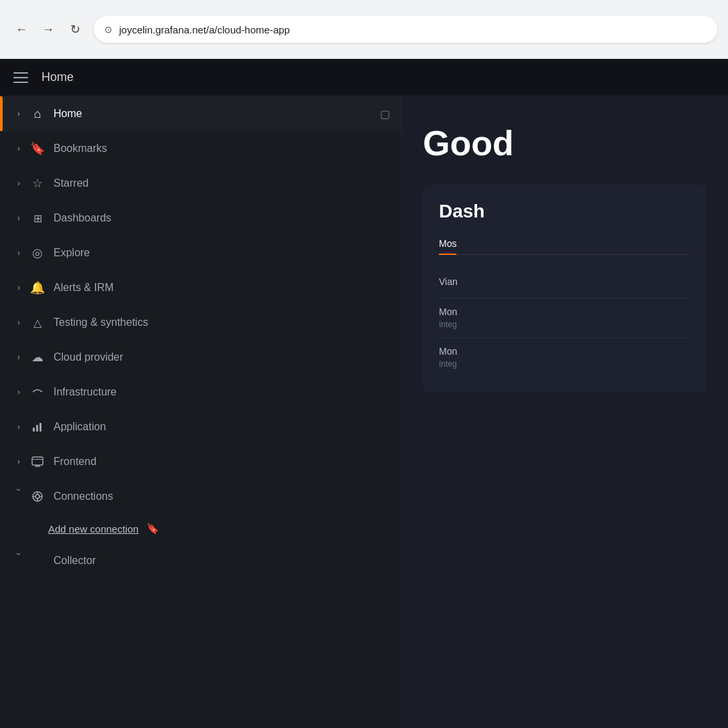 This screenshot has height=728, width=728. I want to click on sidebar-item-label: Frontend, so click(222, 462).